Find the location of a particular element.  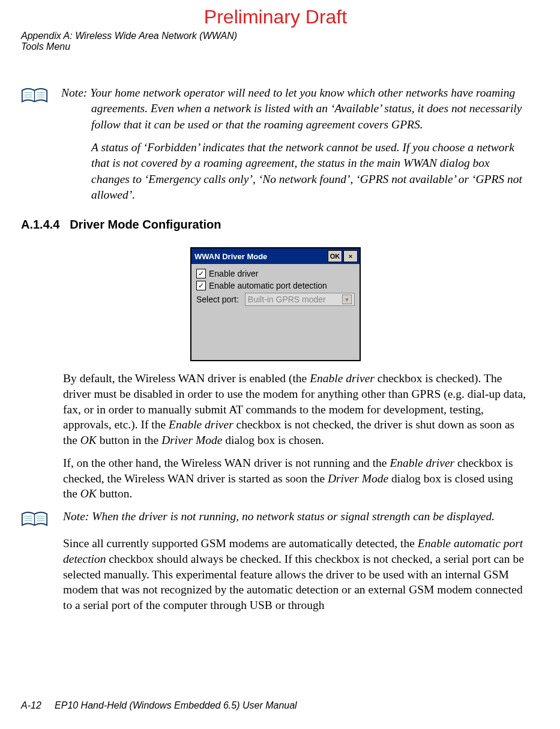

note2-label: Note: is located at coordinates (76, 516).